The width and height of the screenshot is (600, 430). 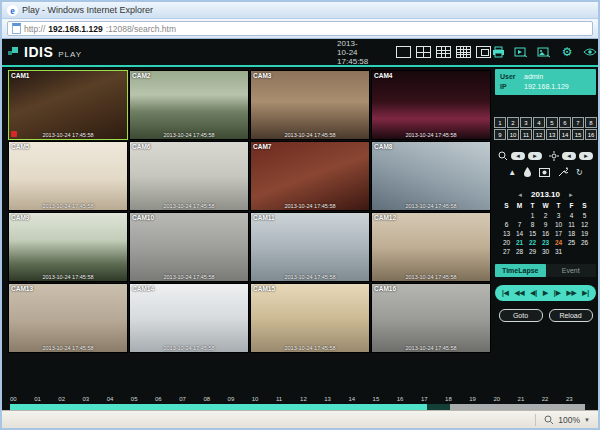 I want to click on channel-button: 7, so click(x=578, y=122).